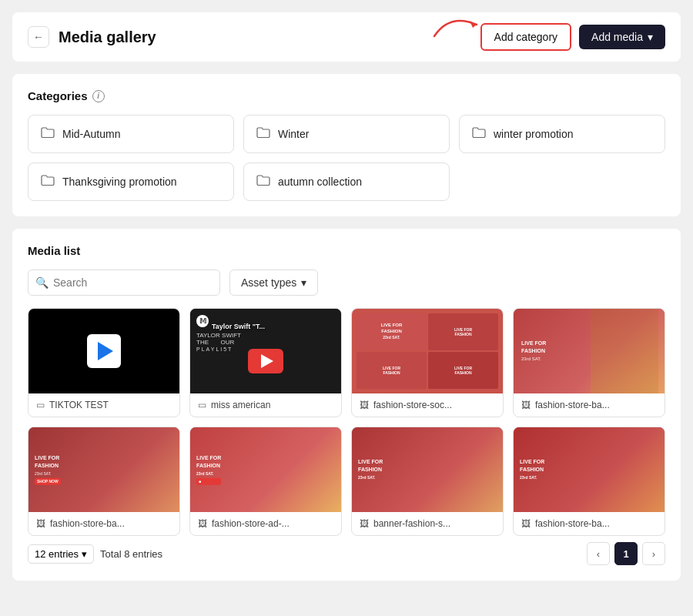  I want to click on media-caption: ▭ miss american, so click(266, 405).